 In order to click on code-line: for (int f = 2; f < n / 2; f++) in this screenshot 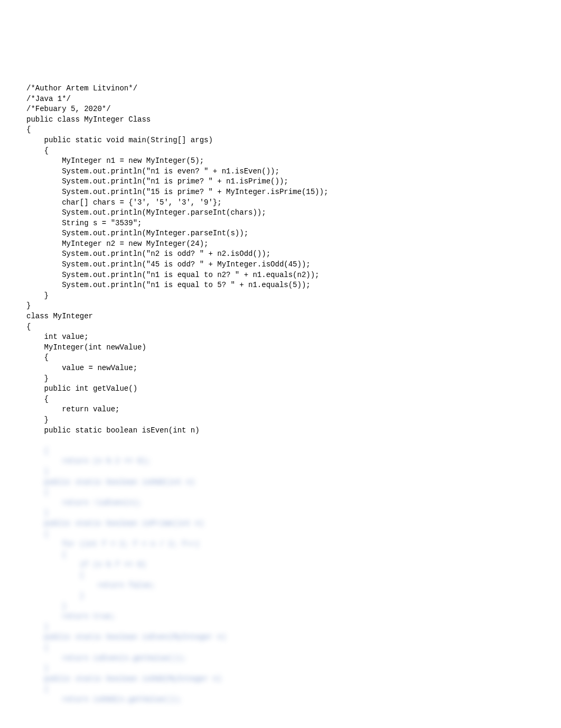, I will do `click(113, 544)`.